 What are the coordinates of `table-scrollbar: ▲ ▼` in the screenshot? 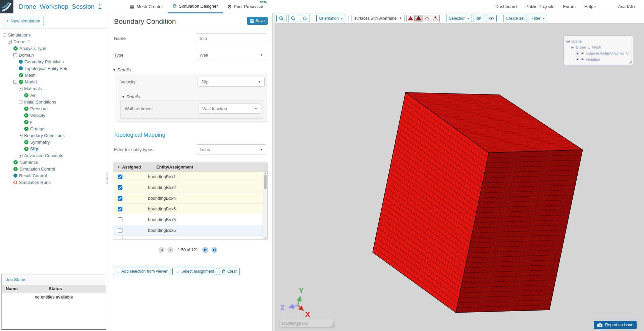 It's located at (265, 205).